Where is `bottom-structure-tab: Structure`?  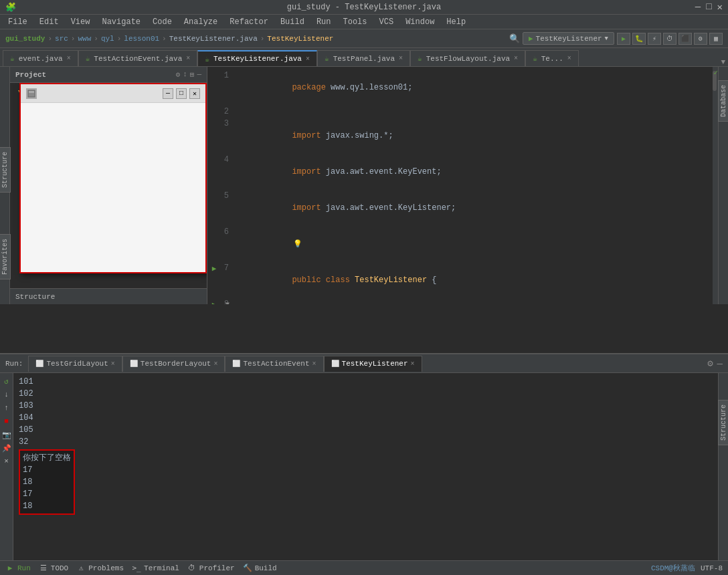
bottom-structure-tab: Structure is located at coordinates (723, 423).